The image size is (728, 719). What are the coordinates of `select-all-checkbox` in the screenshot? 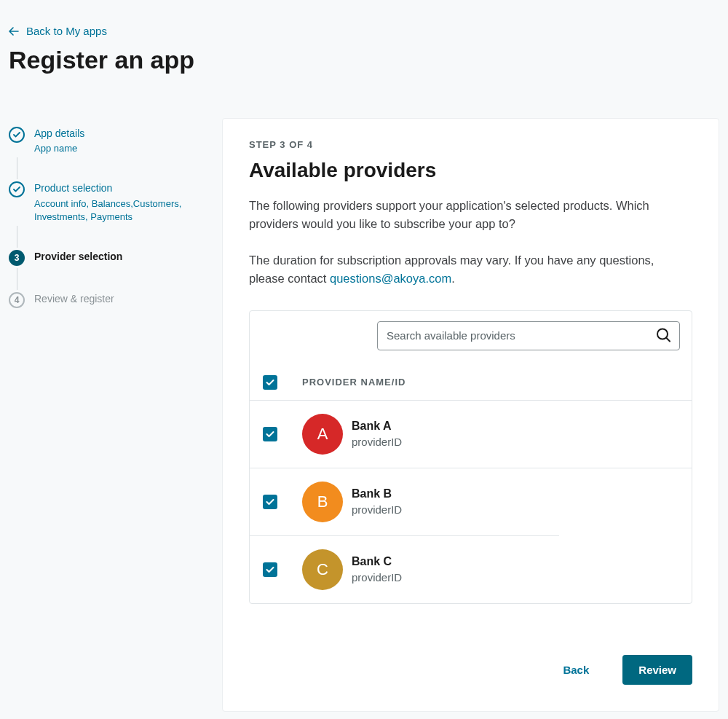 It's located at (270, 382).